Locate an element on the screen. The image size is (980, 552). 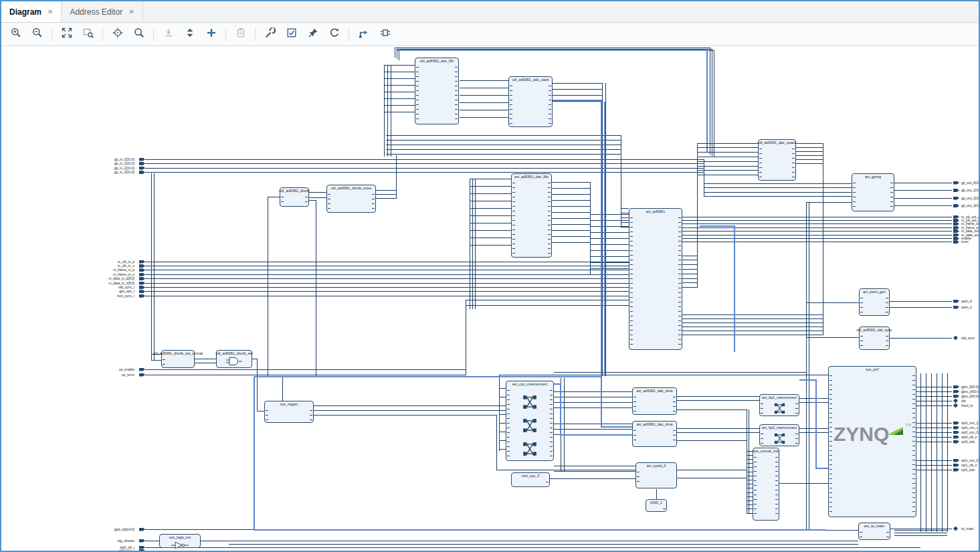
autofit-selection-icon is located at coordinates (118, 34).